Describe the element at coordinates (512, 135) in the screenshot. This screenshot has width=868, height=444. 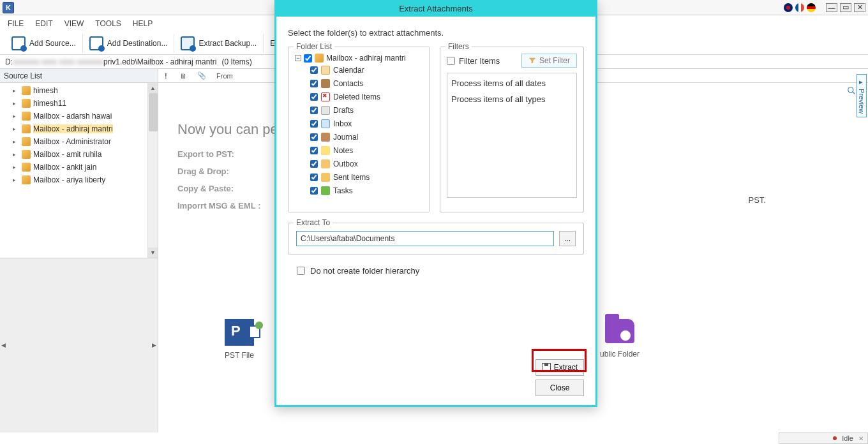
I see `filter-summary-list: Process items of all dates Process items…` at that location.